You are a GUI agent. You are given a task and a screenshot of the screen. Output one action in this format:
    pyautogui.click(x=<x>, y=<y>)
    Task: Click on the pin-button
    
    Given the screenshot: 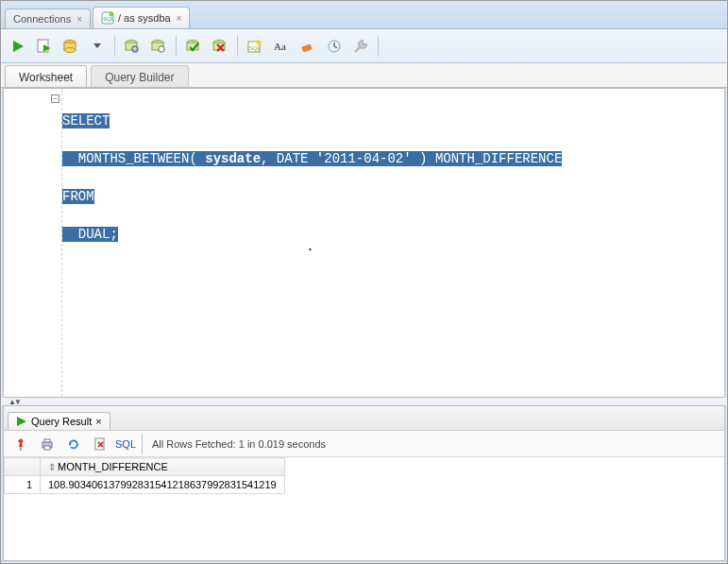 What is the action you would take?
    pyautogui.click(x=21, y=444)
    